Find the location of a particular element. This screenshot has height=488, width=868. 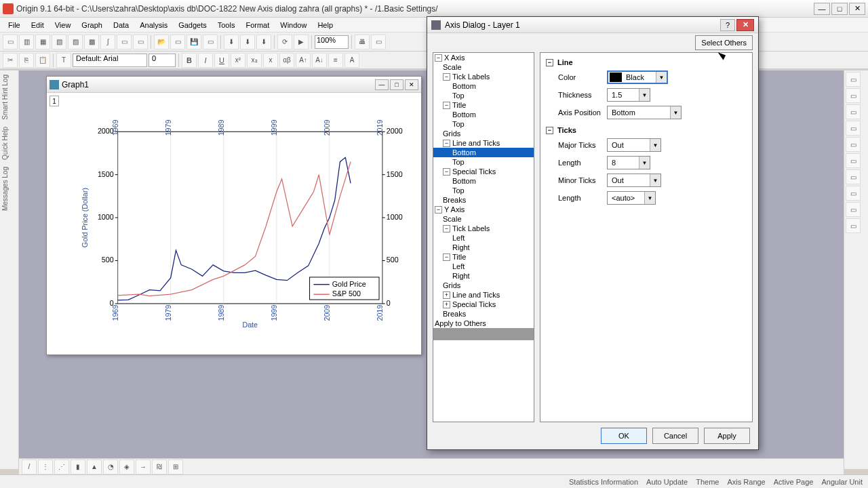

axis-position-select: Bottom▼ is located at coordinates (644, 113).